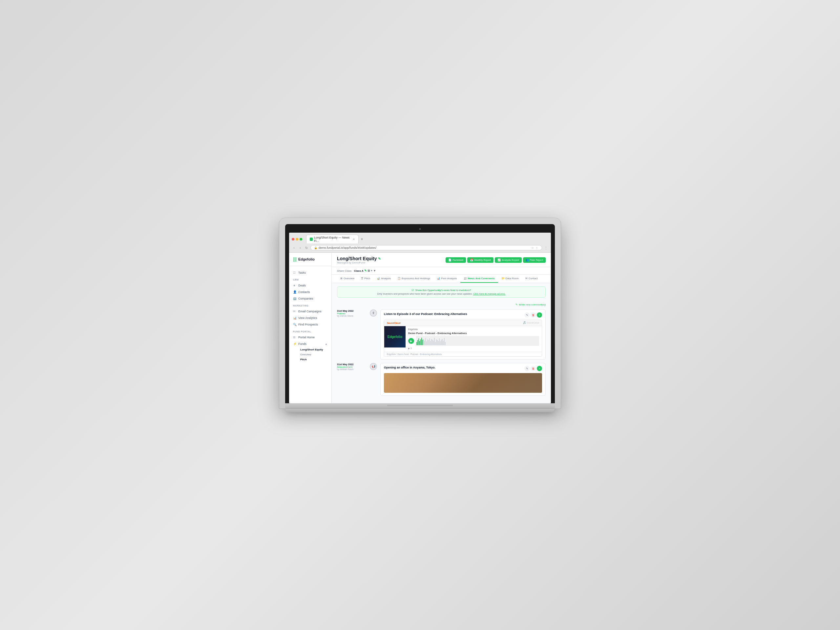  I want to click on share-class-grid-icon: ⊞, so click(369, 271).